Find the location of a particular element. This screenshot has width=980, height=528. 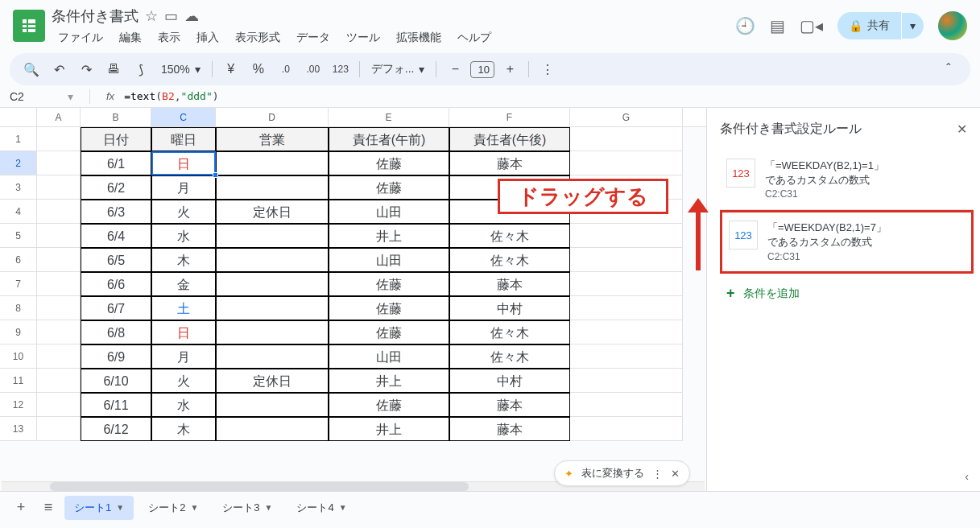

menu-item: 拡張機能 is located at coordinates (419, 38).